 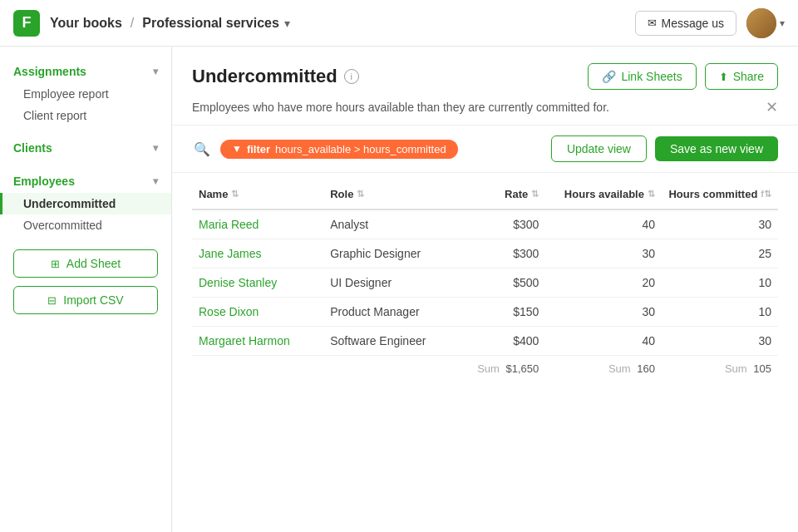 I want to click on main-description: Employees who have more hours available …, so click(x=485, y=108).